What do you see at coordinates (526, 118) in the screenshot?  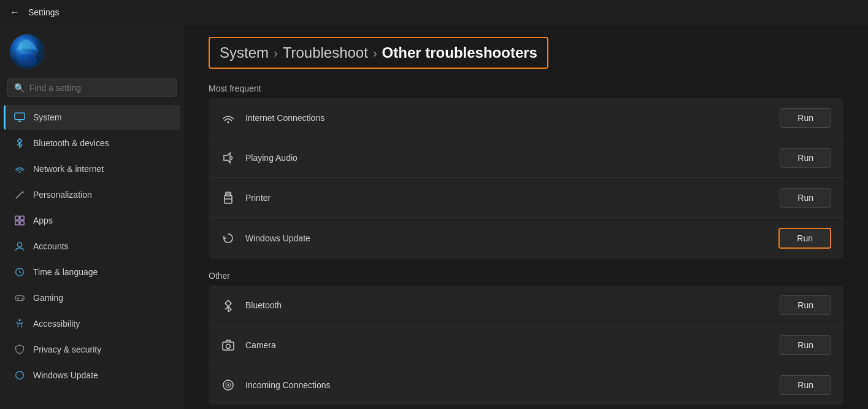 I see `troubleshooter-item-internet: Internet Connections Run` at bounding box center [526, 118].